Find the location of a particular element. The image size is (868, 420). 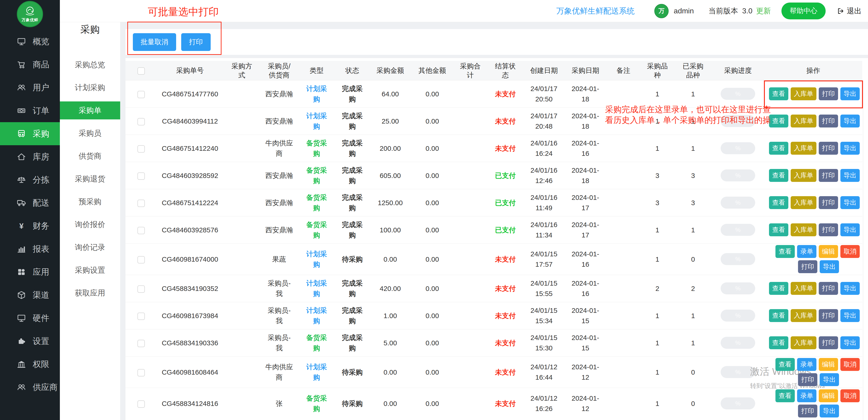

sidebar-item-3: 订单 is located at coordinates (30, 111).